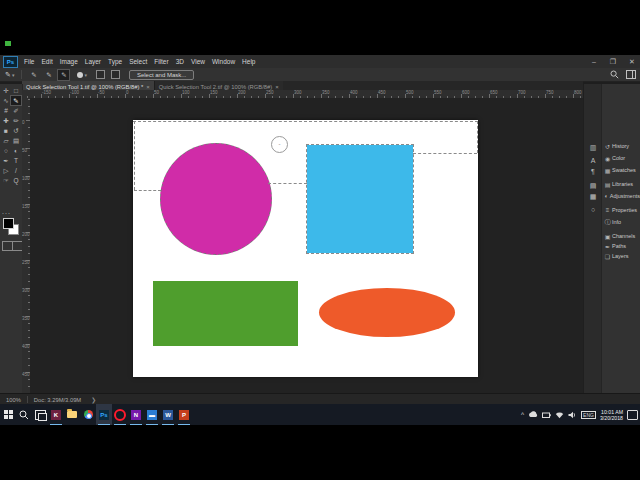  Describe the element at coordinates (138, 62) in the screenshot. I see `menu-select: Select` at that location.